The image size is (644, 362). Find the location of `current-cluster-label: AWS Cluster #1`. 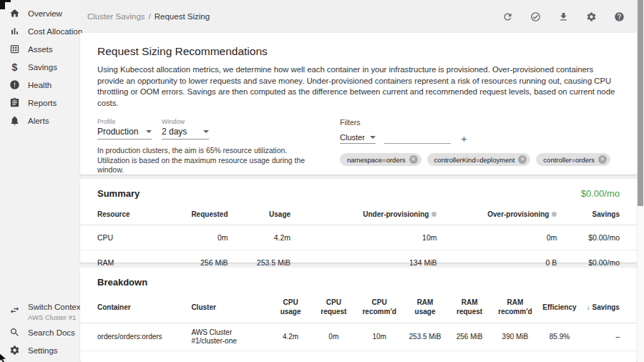

current-cluster-label: AWS Cluster #1 is located at coordinates (56, 318).